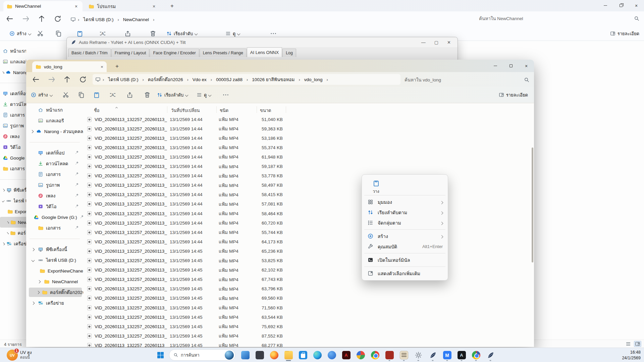 The image size is (644, 362). Describe the element at coordinates (638, 344) in the screenshot. I see `details-view-toggle-icon` at that location.